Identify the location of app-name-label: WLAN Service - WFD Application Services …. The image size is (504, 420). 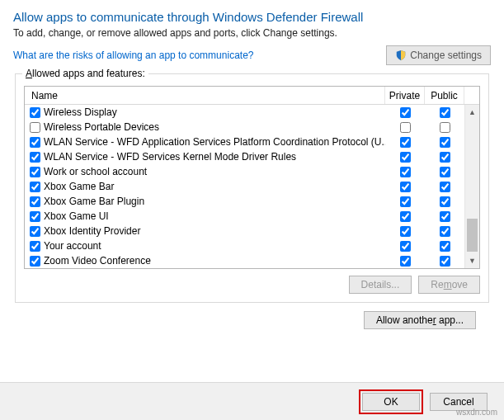
(214, 142).